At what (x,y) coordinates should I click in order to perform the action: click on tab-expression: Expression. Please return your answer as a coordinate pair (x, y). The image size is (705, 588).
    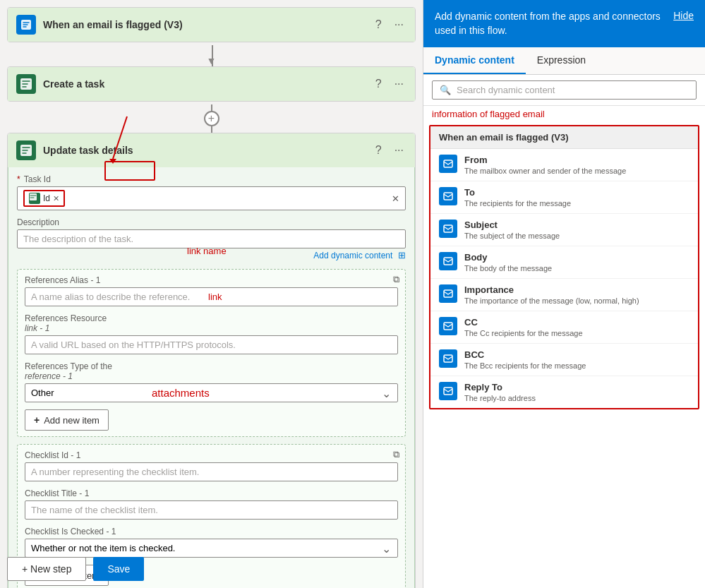
    Looking at the image, I should click on (562, 61).